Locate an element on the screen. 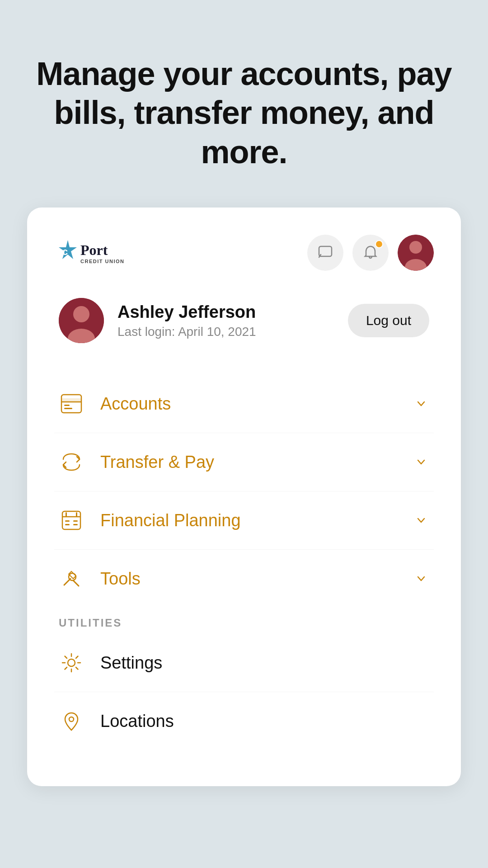 The width and height of the screenshot is (488, 868). utilities-section: UTILITIES Settings Locations is located at coordinates (244, 684).